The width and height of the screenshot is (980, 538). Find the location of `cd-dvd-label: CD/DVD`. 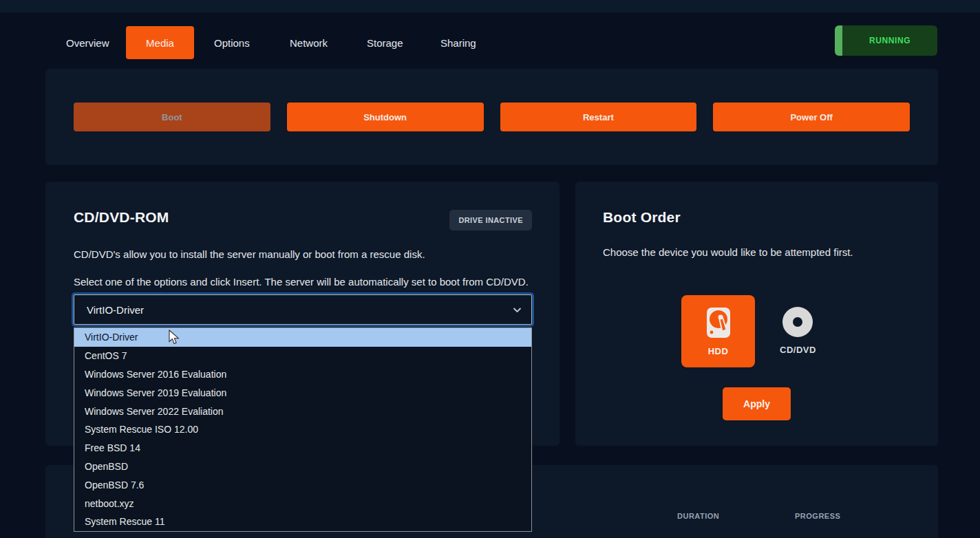

cd-dvd-label: CD/DVD is located at coordinates (798, 349).